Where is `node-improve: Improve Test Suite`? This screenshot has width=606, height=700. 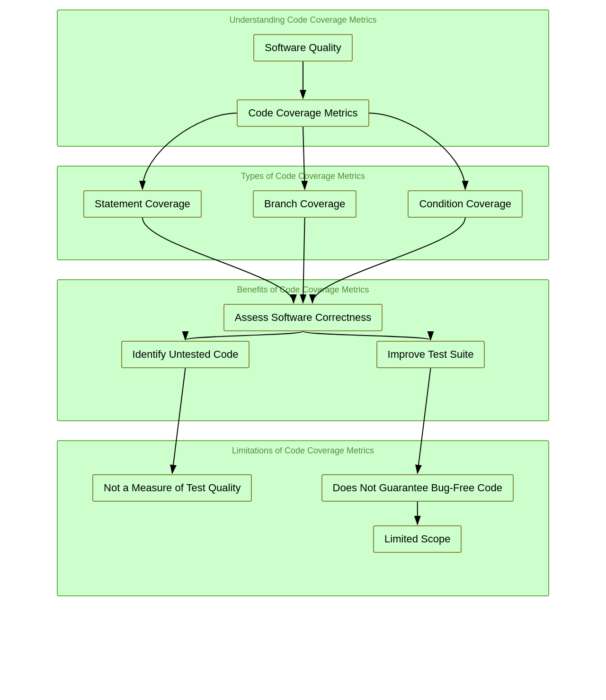
node-improve: Improve Test Suite is located at coordinates (431, 354).